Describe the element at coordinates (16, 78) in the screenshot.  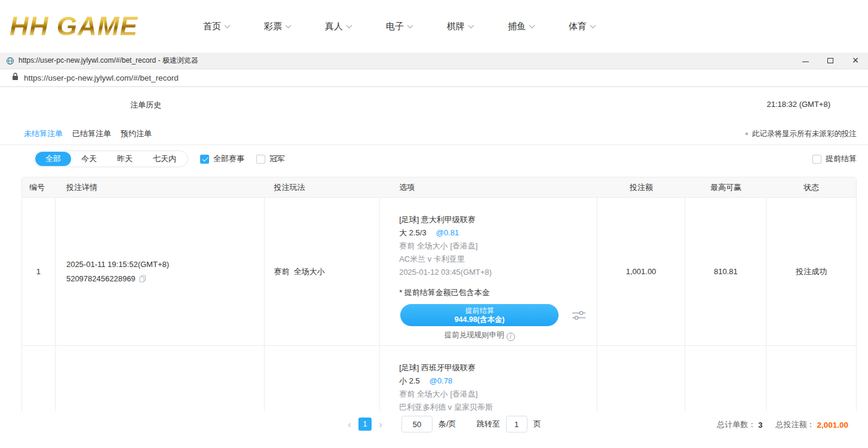
I see `lock-icon` at that location.